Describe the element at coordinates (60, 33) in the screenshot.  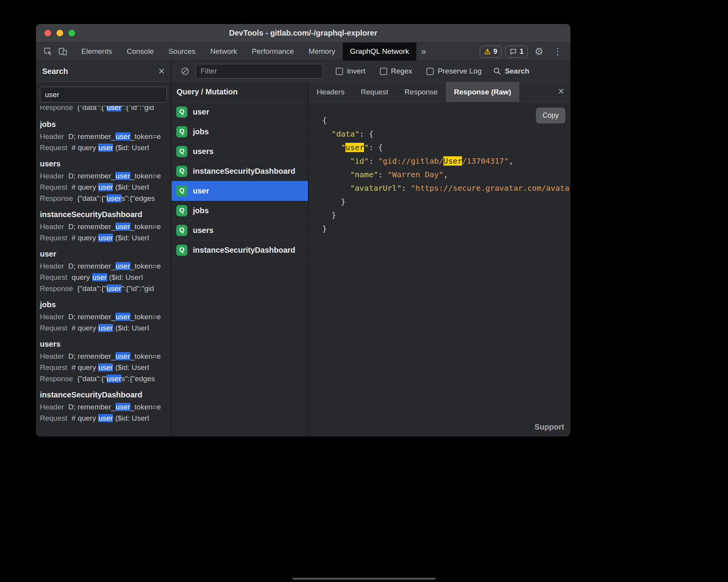
I see `minimize-button` at that location.